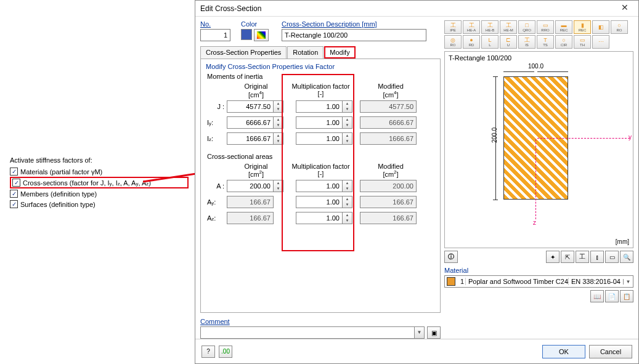 The height and width of the screenshot is (364, 639). I want to click on values-button: 工, so click(582, 257).